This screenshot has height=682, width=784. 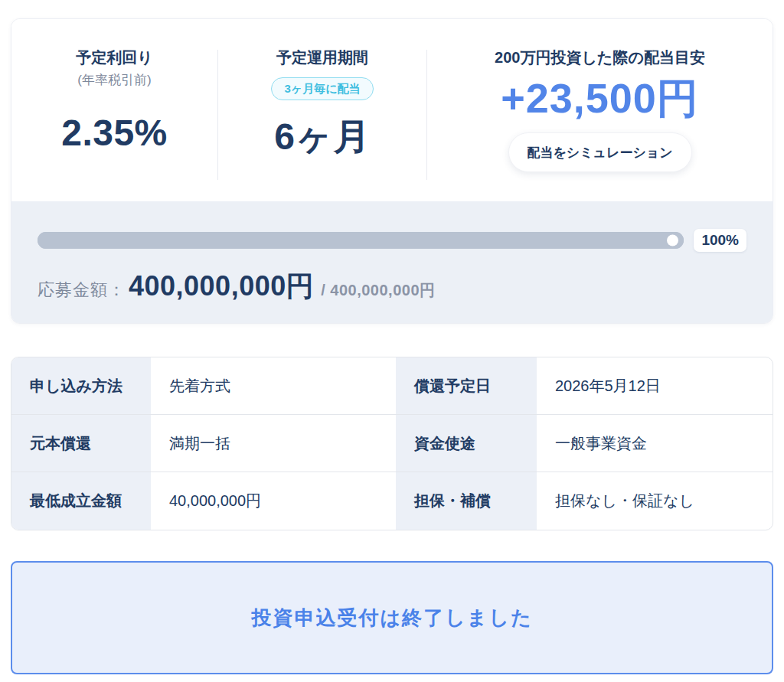 What do you see at coordinates (361, 240) in the screenshot?
I see `progress-bar-track` at bounding box center [361, 240].